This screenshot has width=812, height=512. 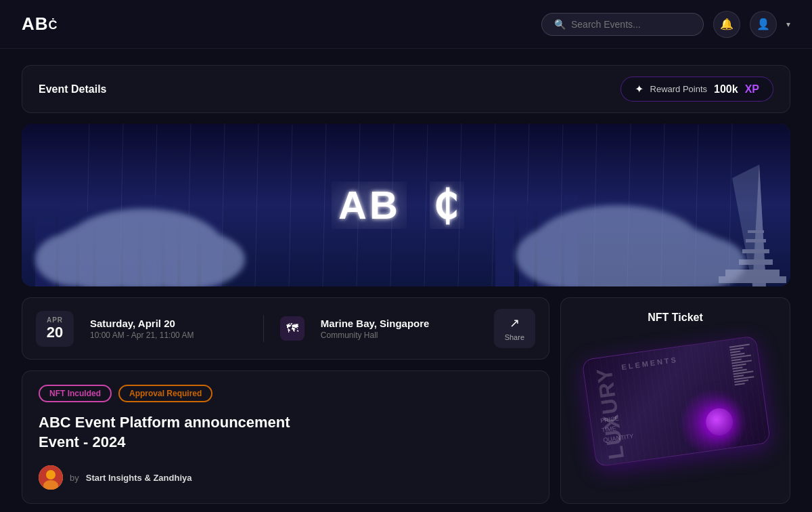 What do you see at coordinates (40, 24) in the screenshot?
I see `logo-text: ABĊ` at bounding box center [40, 24].